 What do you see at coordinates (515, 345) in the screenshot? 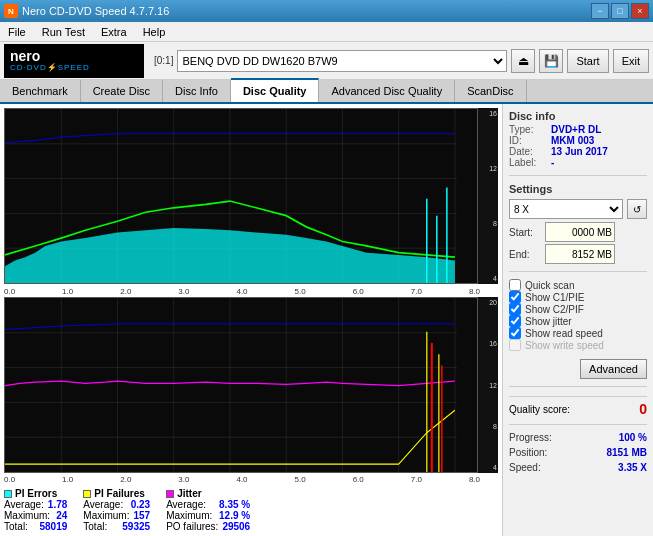
I see `show-write-speed-checkbox` at bounding box center [515, 345].